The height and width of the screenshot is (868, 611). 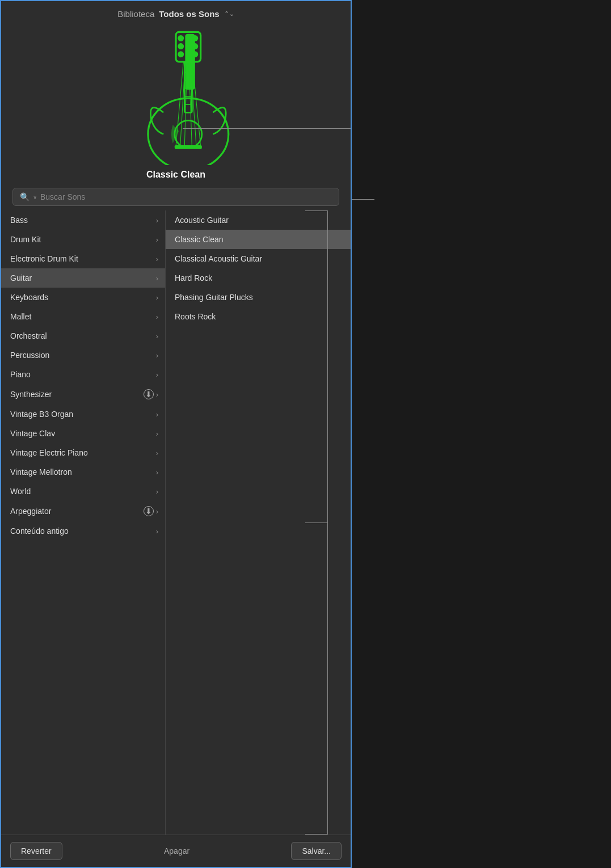 What do you see at coordinates (83, 336) in the screenshot?
I see `category-label: Orchestral` at bounding box center [83, 336].